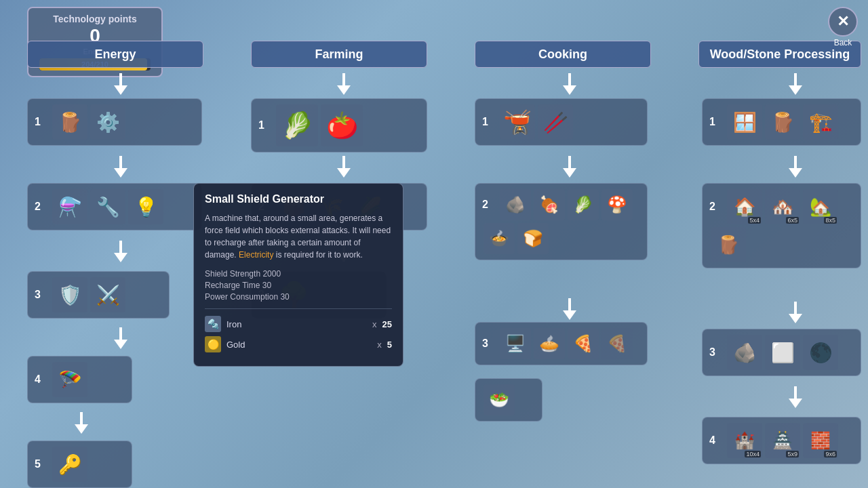 Image resolution: width=868 pixels, height=488 pixels. Describe the element at coordinates (70, 380) in the screenshot. I see `energy-item-balloon: 🪂` at that location.